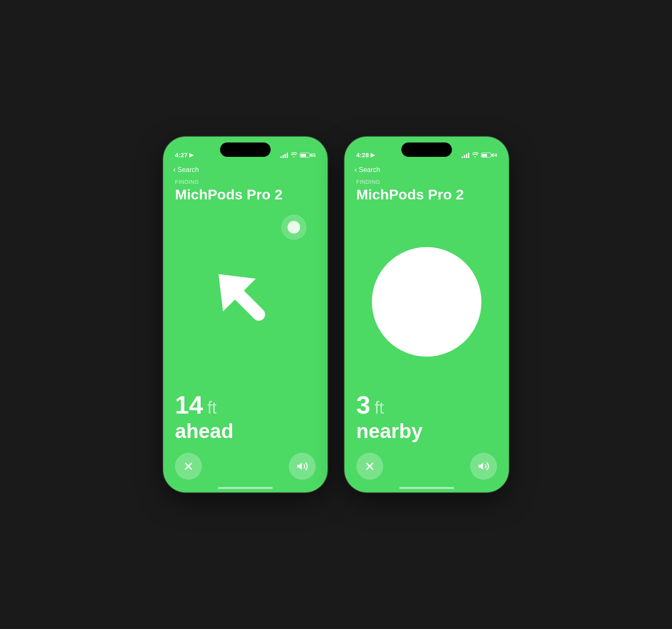 Image resolution: width=672 pixels, height=629 pixels. What do you see at coordinates (489, 155) in the screenshot?
I see `battery-2: 64` at bounding box center [489, 155].